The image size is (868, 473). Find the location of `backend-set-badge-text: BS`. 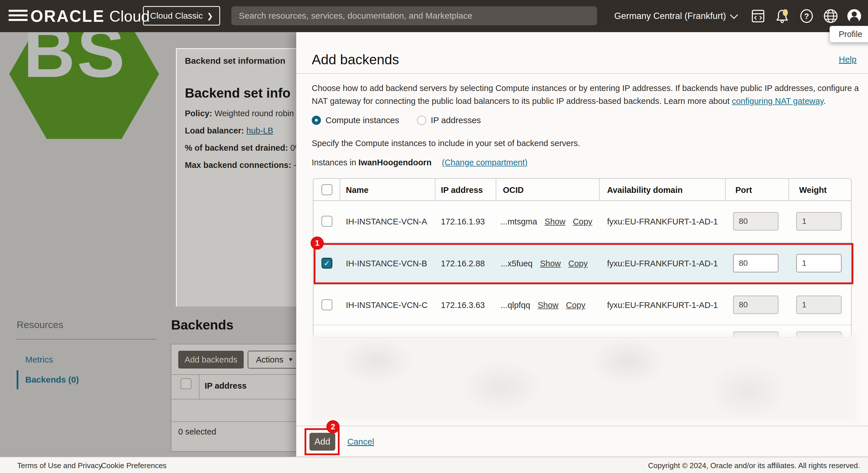

backend-set-badge-text: BS is located at coordinates (75, 60).